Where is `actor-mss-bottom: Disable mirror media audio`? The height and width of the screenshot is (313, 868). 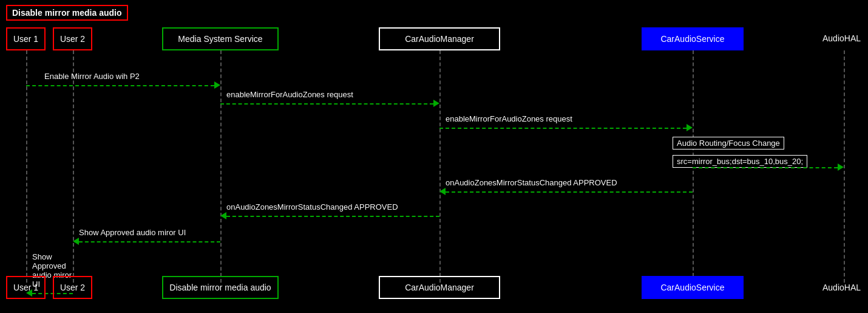
actor-mss-bottom: Disable mirror media audio is located at coordinates (220, 287).